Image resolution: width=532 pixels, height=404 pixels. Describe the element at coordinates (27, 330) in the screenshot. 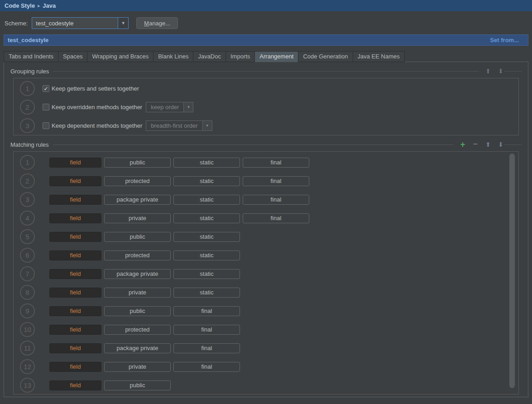

I see `rule-number-badge: 10` at that location.